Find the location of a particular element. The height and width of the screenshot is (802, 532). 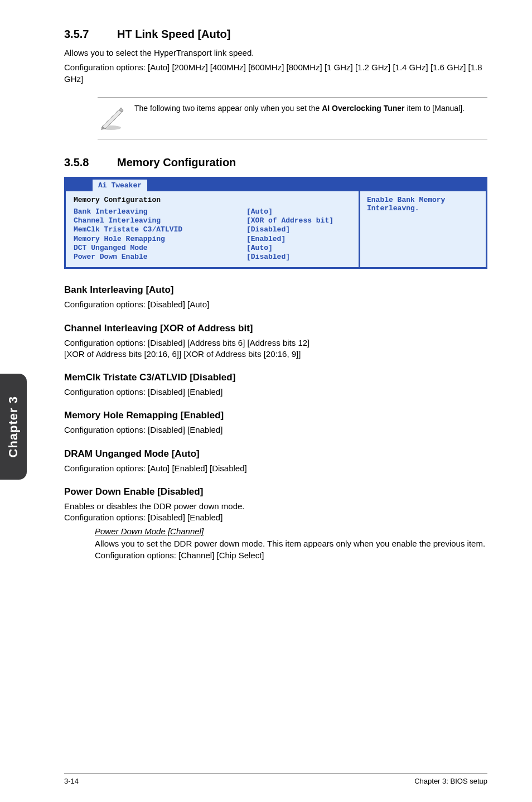

note-text: The following two items appear only when… is located at coordinates (299, 108).